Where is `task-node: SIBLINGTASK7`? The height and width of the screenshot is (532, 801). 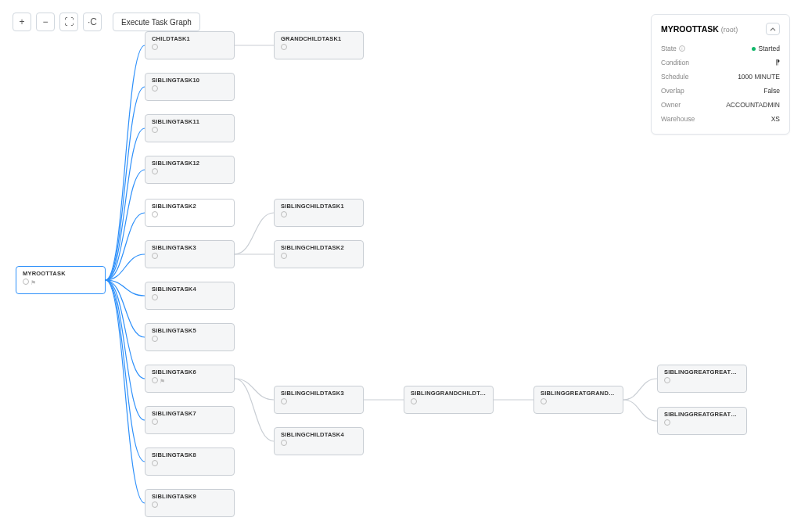
task-node: SIBLINGTASK7 is located at coordinates (189, 420).